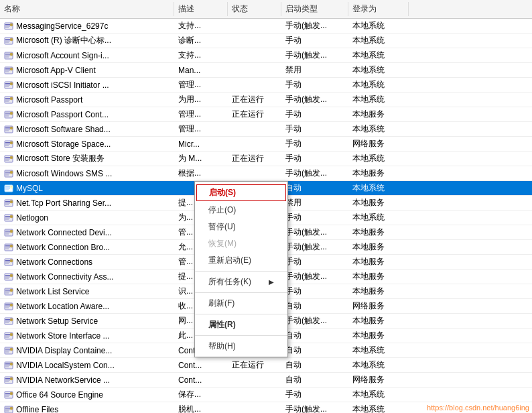 The width and height of the screenshot is (532, 413). What do you see at coordinates (63, 380) in the screenshot?
I see `service-name-text: NVIDIA NetworkService ...` at bounding box center [63, 380].